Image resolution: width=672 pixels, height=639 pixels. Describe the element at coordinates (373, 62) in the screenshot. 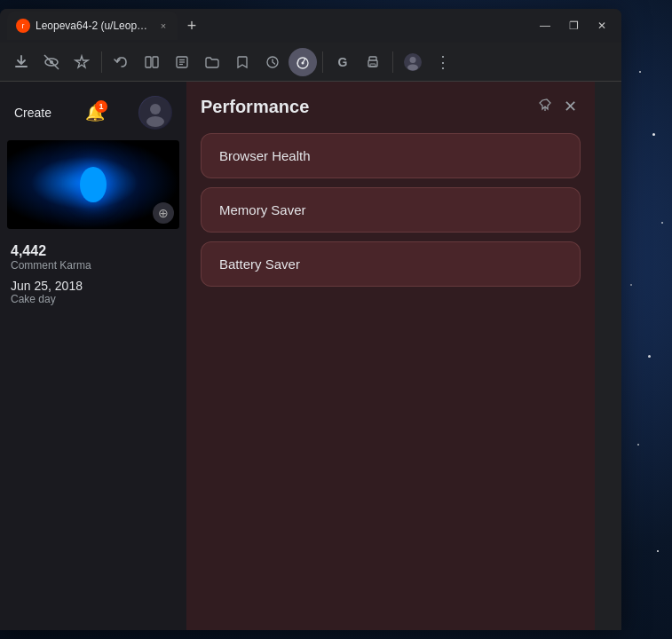

I see `print-icon` at that location.